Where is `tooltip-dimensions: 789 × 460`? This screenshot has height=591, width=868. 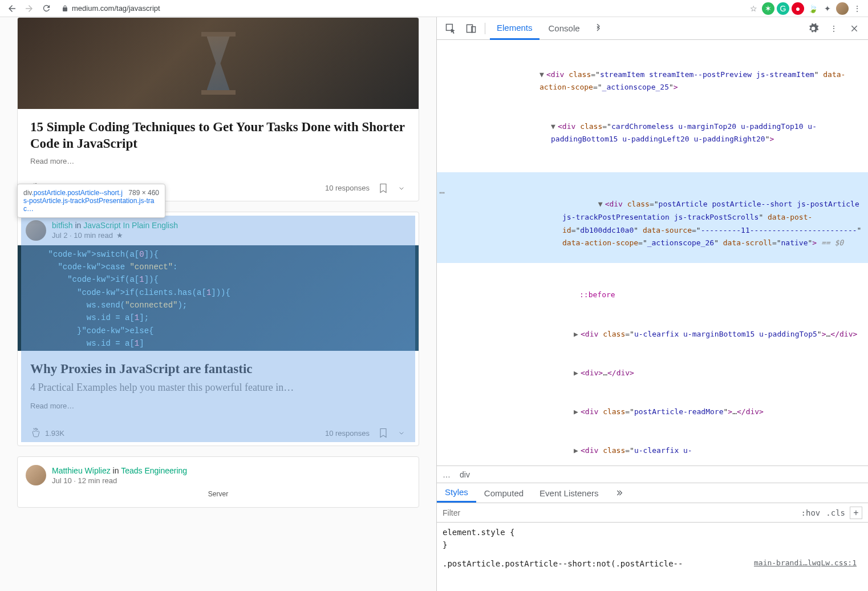
tooltip-dimensions: 789 × 460 is located at coordinates (144, 193).